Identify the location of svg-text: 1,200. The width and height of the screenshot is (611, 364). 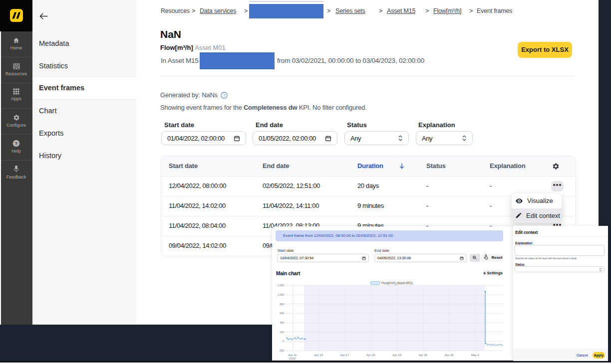
(281, 285).